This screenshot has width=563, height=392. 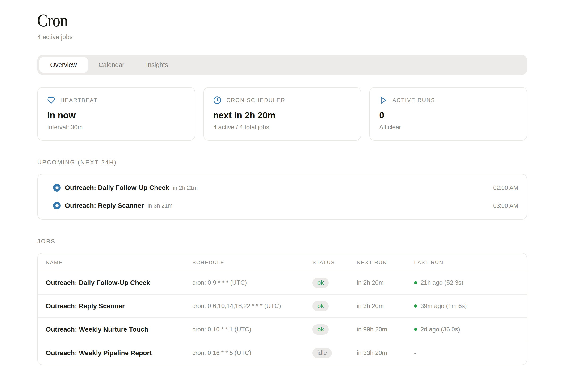 I want to click on job-schedule: cron: 0 10 * * 1 (UTC), so click(x=252, y=329).